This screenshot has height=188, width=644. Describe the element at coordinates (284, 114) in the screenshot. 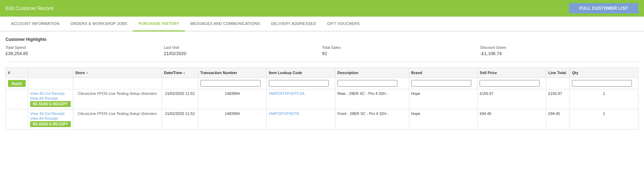

I see `lookup-link-2: HWF29TXP4STN` at that location.